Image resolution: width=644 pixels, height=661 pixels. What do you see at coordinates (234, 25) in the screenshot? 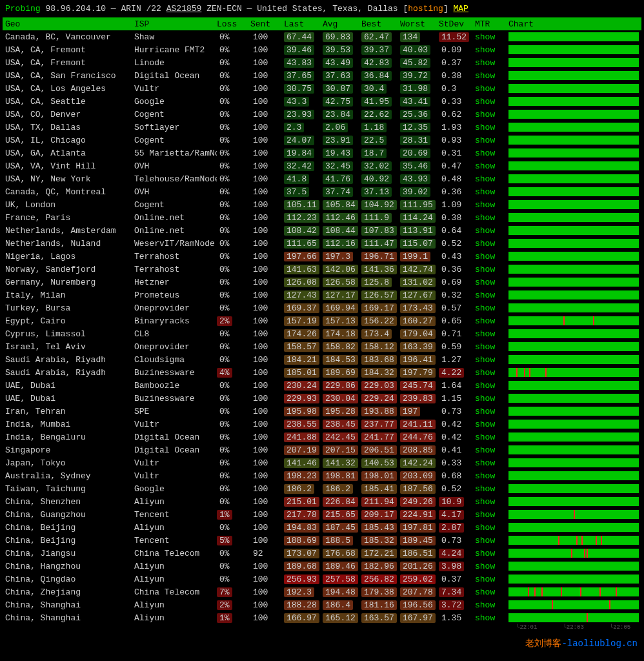
I see `header-loss: Loss` at bounding box center [234, 25].